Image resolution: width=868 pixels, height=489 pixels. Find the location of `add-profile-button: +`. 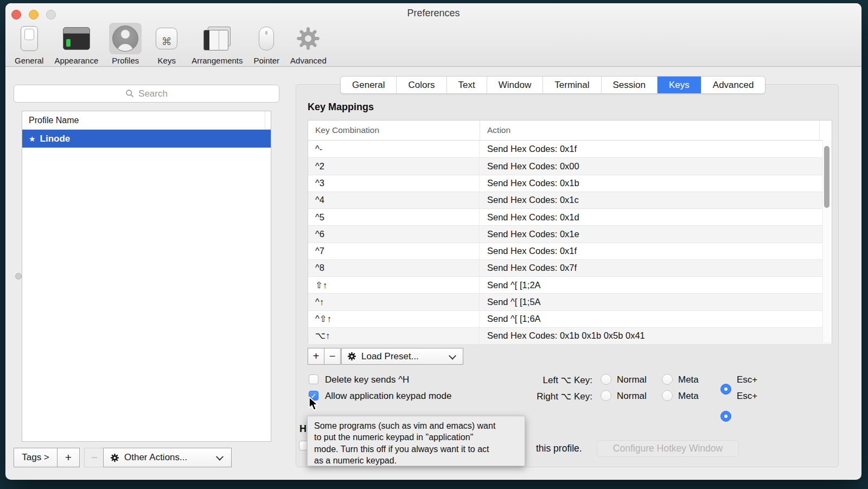

add-profile-button: + is located at coordinates (68, 458).